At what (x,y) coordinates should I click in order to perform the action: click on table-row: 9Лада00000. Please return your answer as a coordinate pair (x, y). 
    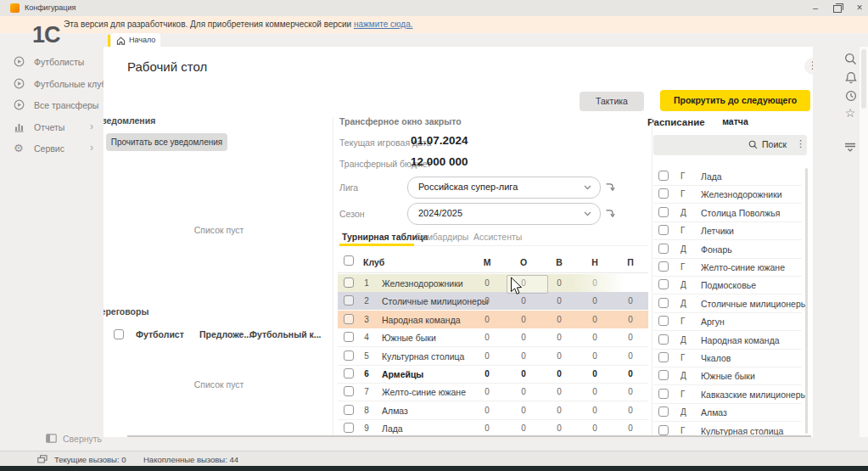
    Looking at the image, I should click on (493, 428).